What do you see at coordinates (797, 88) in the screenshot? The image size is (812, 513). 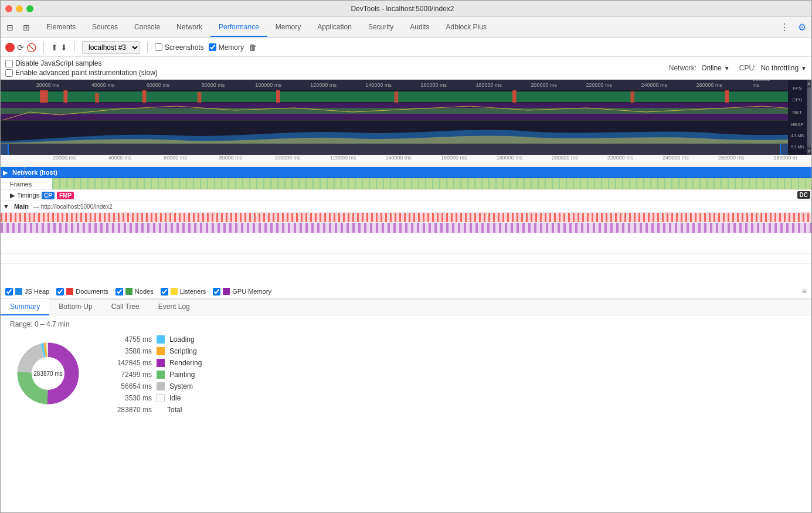 I see `fps-label: FPS` at bounding box center [797, 88].